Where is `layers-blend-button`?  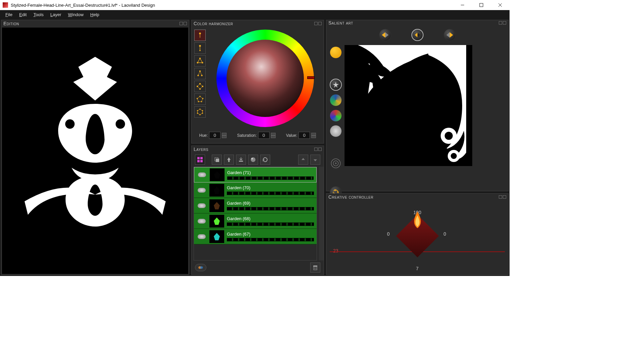
layers-blend-button is located at coordinates (201, 268).